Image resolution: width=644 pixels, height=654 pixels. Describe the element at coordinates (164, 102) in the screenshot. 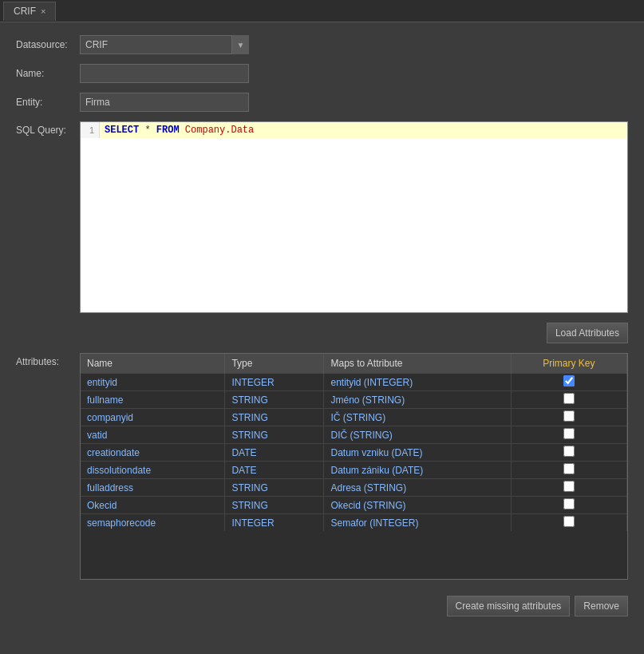

I see `entity-input` at that location.